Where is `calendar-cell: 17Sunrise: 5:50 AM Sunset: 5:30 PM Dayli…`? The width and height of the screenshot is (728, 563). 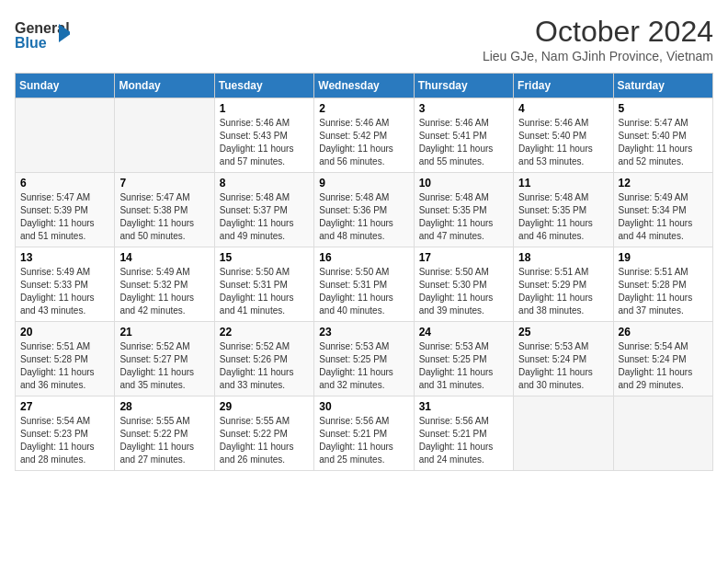
calendar-cell: 17Sunrise: 5:50 AM Sunset: 5:30 PM Dayli… is located at coordinates (463, 285).